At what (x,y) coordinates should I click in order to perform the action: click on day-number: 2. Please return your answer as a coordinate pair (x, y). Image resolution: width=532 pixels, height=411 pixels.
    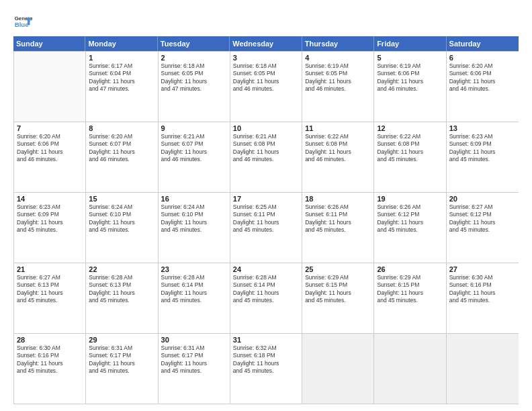
    Looking at the image, I should click on (194, 58).